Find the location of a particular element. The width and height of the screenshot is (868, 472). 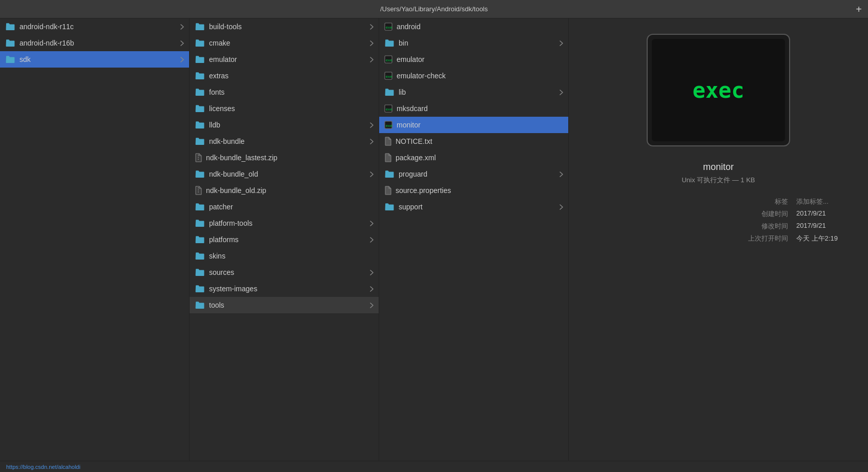

item-name: platforms is located at coordinates (290, 240).